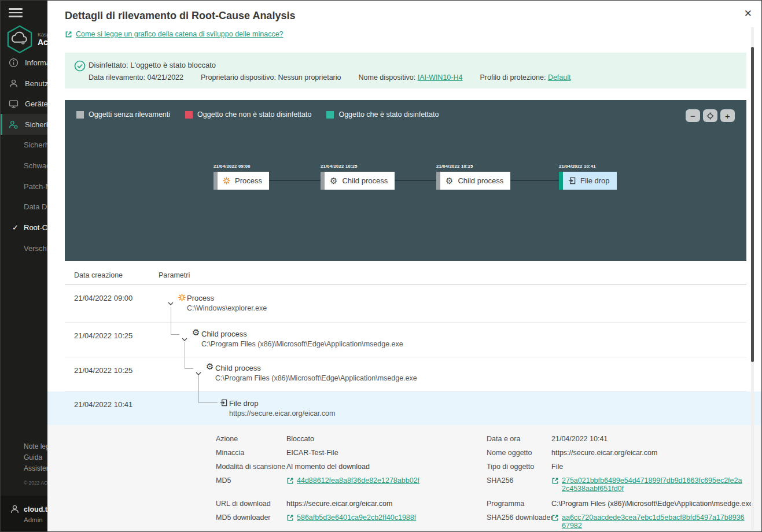  I want to click on current-user: cloud.te Admin, so click(24, 513).